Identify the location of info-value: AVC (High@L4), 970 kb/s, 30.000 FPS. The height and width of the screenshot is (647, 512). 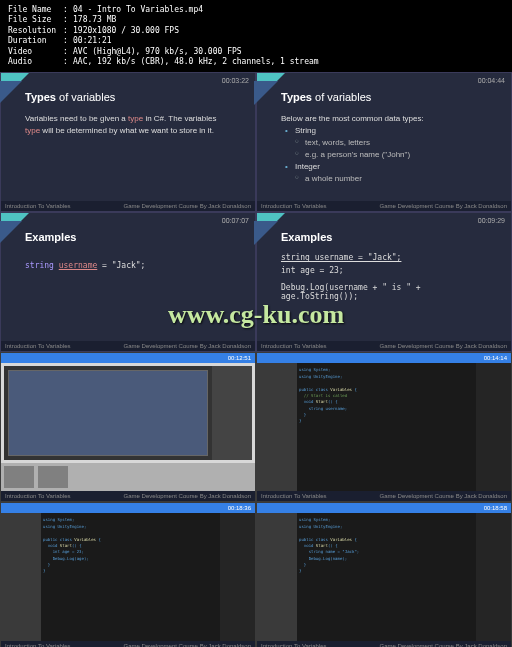
(158, 52).